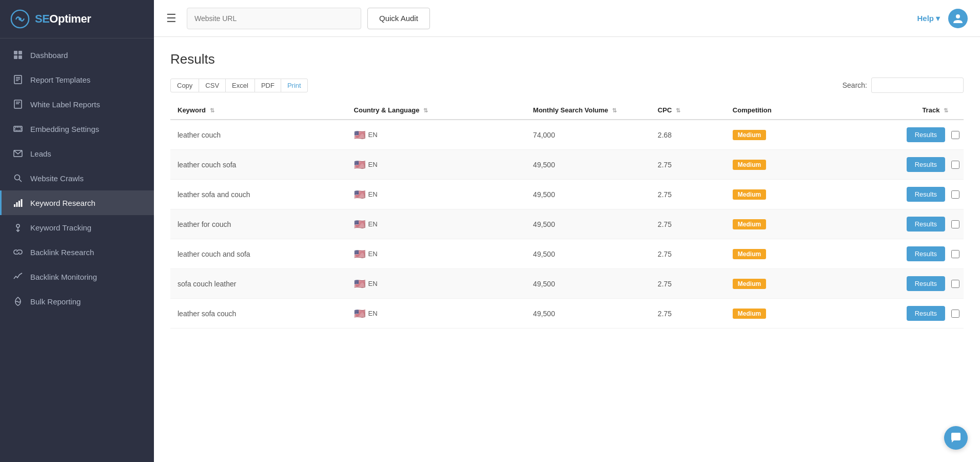 This screenshot has width=980, height=462. What do you see at coordinates (567, 195) in the screenshot?
I see `table-row: leather sofa and couch 🇺🇸 EN 49,500 2.75…` at bounding box center [567, 195].